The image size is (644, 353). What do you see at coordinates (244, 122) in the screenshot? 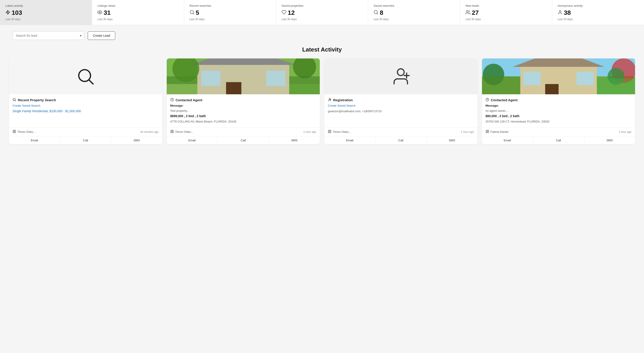
I see `card-address: 4779 COLLINS AV, Miami Beach, FLORIDA, 3…` at bounding box center [244, 122].